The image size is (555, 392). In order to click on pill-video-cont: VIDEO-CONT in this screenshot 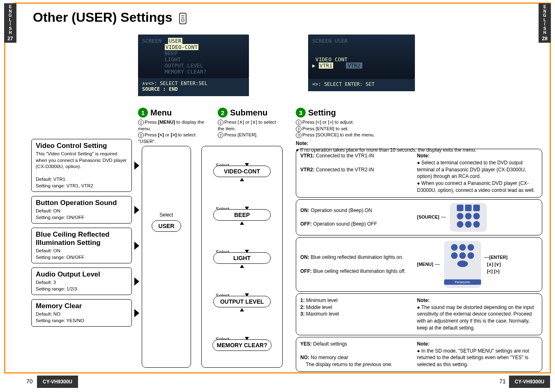, I will do `click(242, 171)`.